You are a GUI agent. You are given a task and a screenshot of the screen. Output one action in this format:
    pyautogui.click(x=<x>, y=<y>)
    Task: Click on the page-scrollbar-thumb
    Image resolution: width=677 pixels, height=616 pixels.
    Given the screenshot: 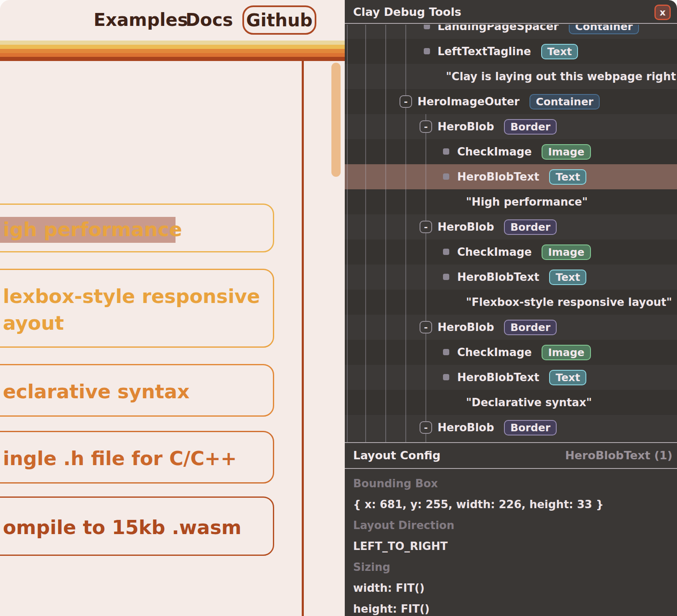 What is the action you would take?
    pyautogui.click(x=336, y=120)
    